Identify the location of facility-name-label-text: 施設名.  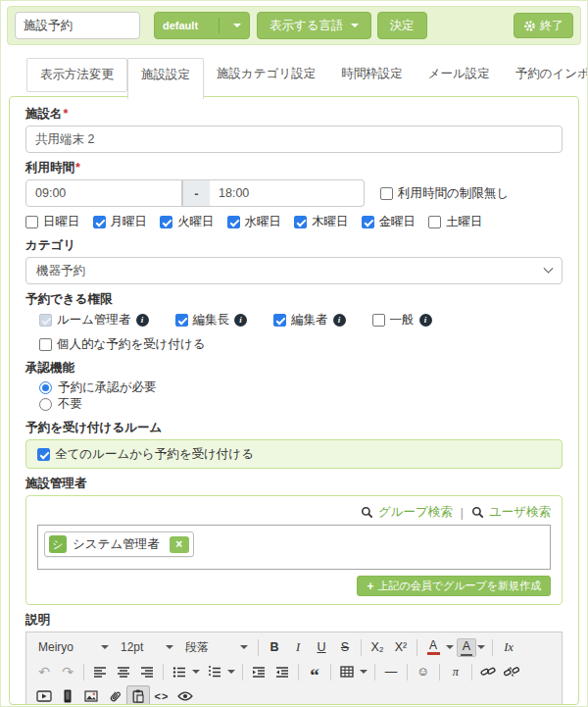
(44, 114).